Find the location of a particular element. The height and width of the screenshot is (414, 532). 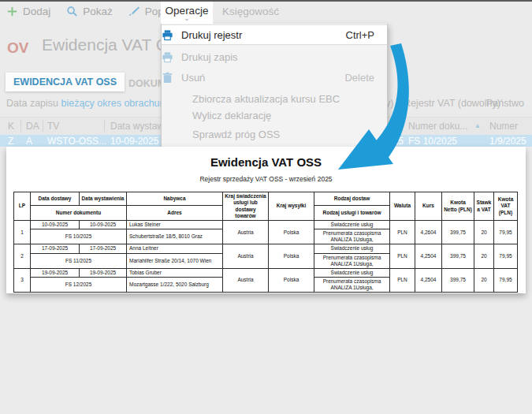

report-header-cell: Data wystawienia is located at coordinates (103, 199).